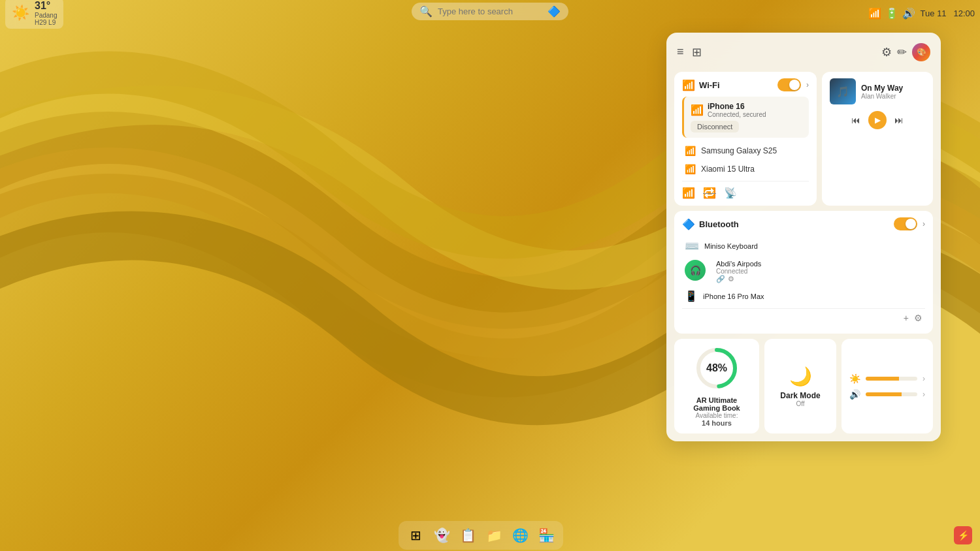  What do you see at coordinates (715, 127) in the screenshot?
I see `disconnect-button: Disconnect` at bounding box center [715, 127].